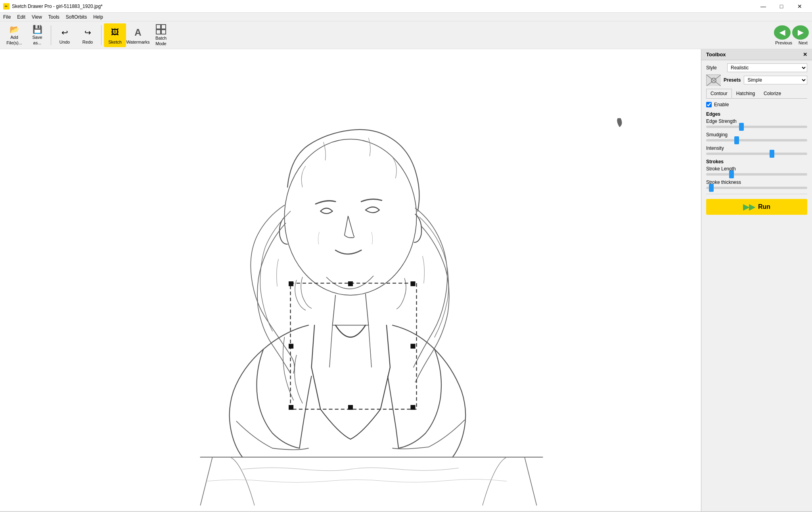  I want to click on toolbox-separator, so click(756, 194).